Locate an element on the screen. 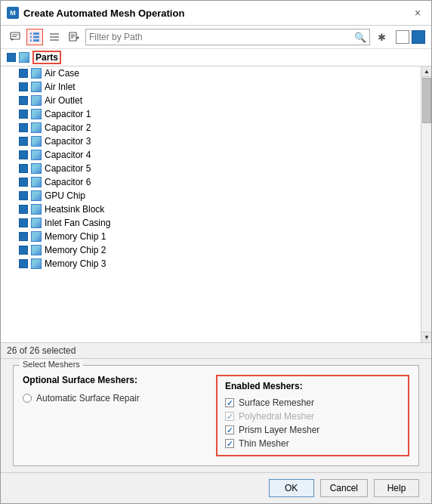  scroll-up-arrow: ▲ is located at coordinates (426, 72).